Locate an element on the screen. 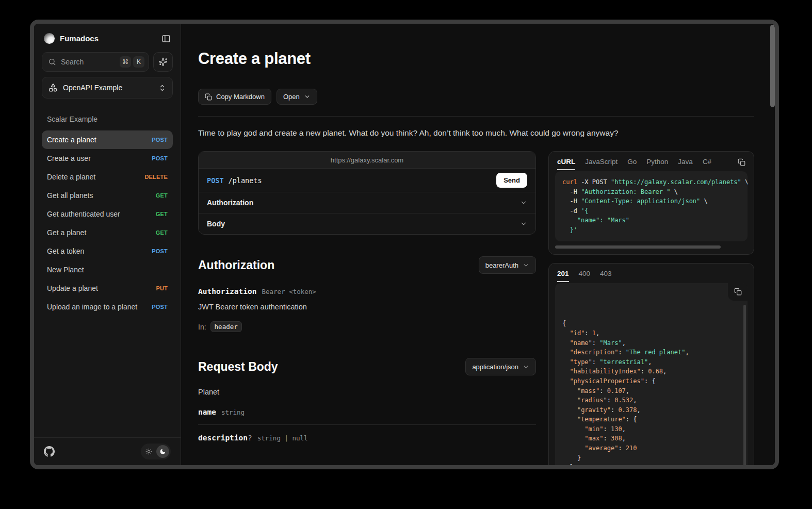  sidebar-item-label: Create a user is located at coordinates (69, 158).